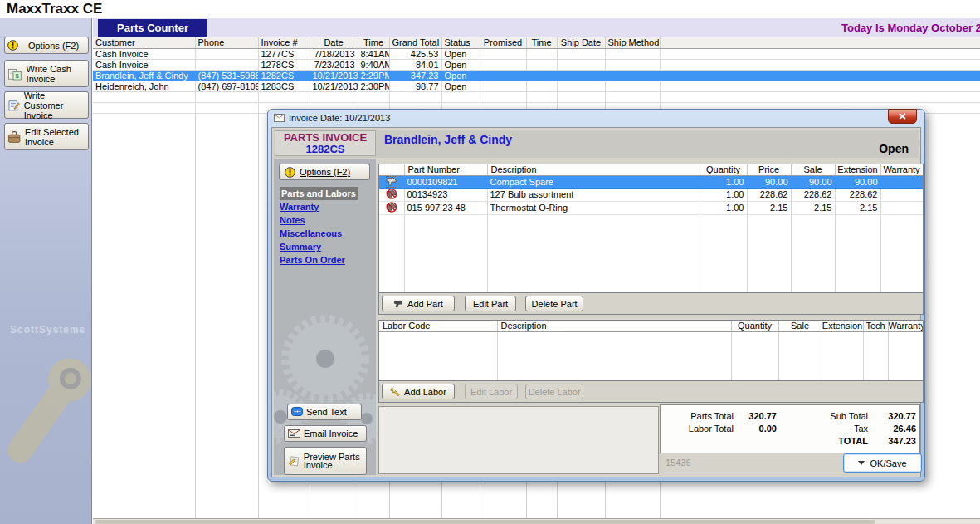  What do you see at coordinates (319, 227) in the screenshot?
I see `dialog-nav: Parts and Labors Warranty Notes Miscella…` at bounding box center [319, 227].